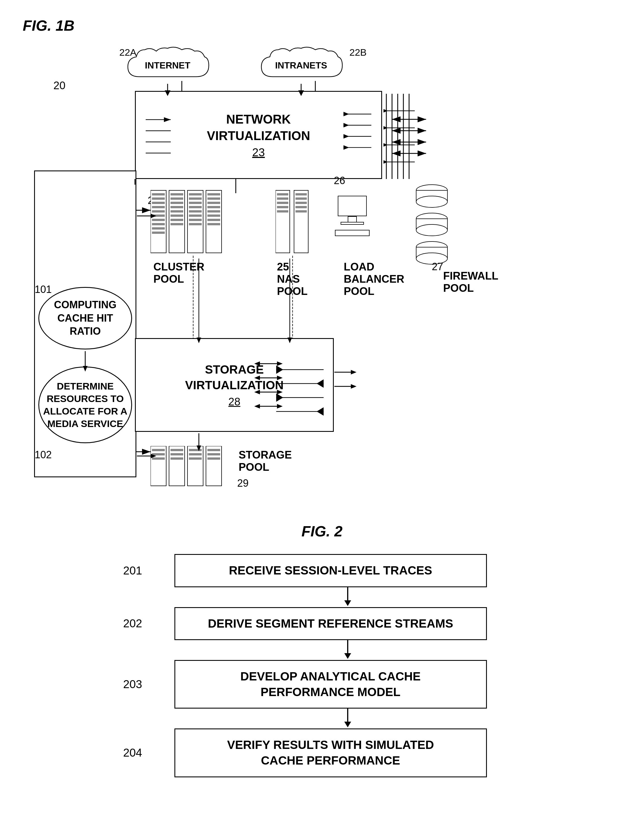 This screenshot has height=835, width=644. What do you see at coordinates (85, 318) in the screenshot?
I see `computing-cache-label: COMPUTINGCACHE HITRATIO` at bounding box center [85, 318].